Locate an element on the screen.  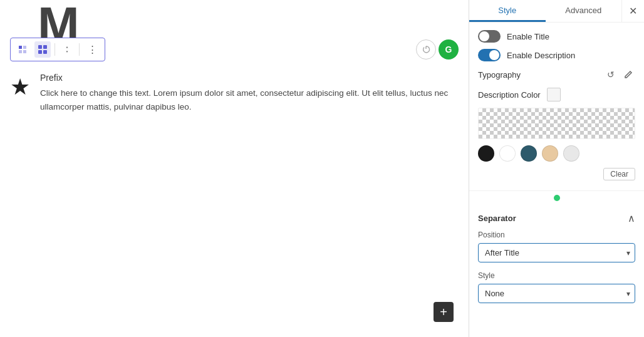
toolbar-group: ⋮ is located at coordinates (58, 49).